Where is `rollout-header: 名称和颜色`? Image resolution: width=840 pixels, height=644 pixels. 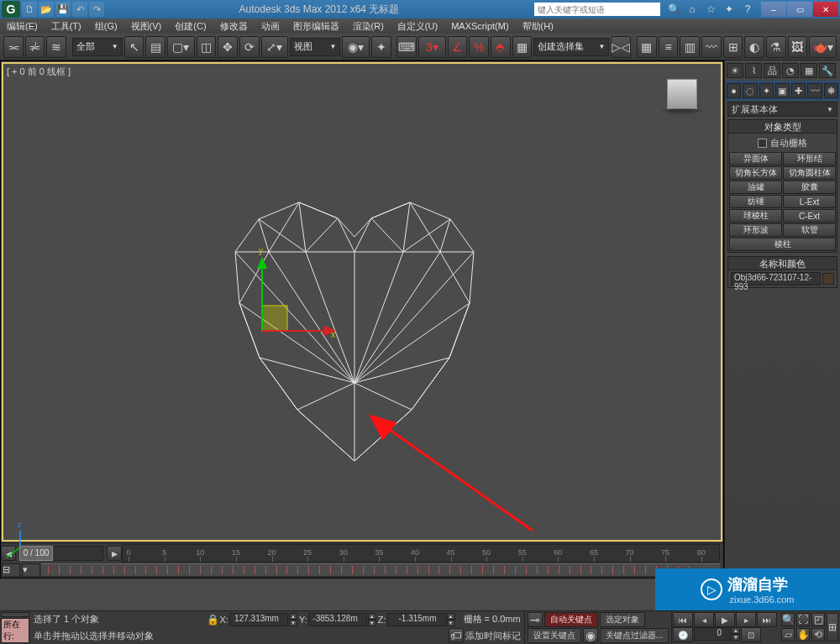
rollout-header: 名称和颜色 is located at coordinates (783, 264).